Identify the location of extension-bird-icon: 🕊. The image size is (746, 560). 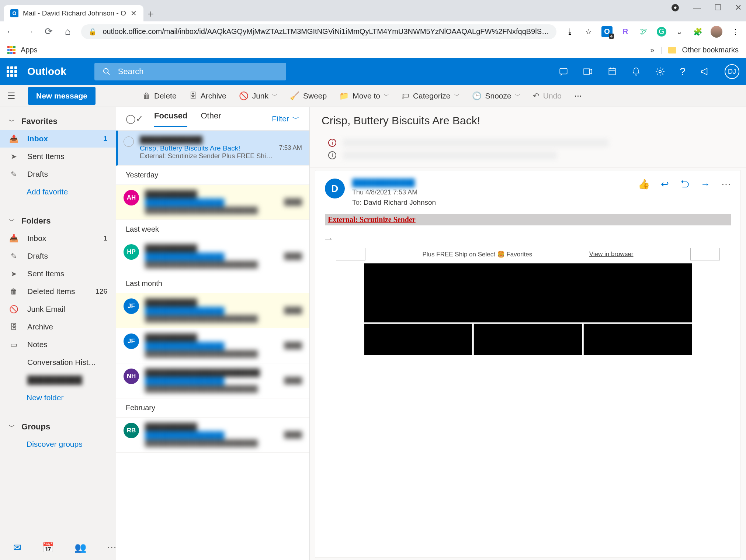
(644, 32).